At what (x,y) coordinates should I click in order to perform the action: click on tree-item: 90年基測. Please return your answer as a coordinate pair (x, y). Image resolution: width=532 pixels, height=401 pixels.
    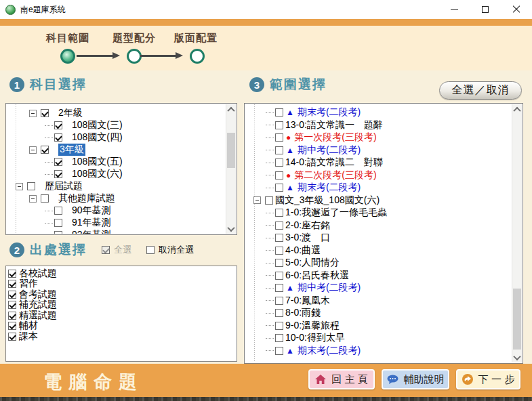
    Looking at the image, I should click on (116, 211).